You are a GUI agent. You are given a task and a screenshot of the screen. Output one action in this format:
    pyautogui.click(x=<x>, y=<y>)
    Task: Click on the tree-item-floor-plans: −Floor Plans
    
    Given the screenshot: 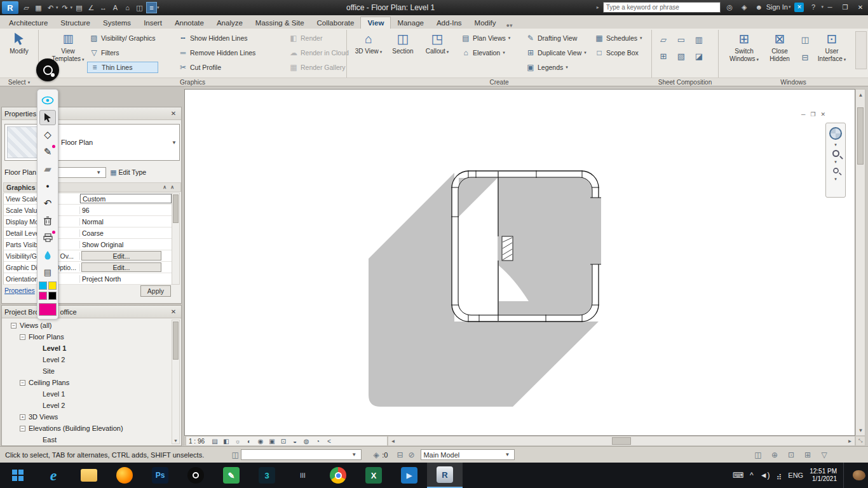 What is the action you would take?
    pyautogui.click(x=88, y=337)
    